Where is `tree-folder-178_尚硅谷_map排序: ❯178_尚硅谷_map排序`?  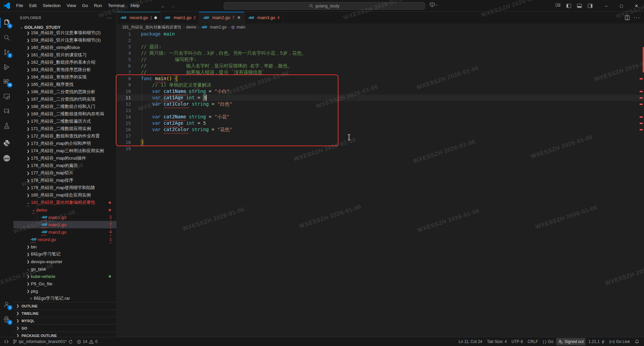 tree-folder-178_尚硅谷_map排序: ❯178_尚硅谷_map排序 is located at coordinates (65, 180).